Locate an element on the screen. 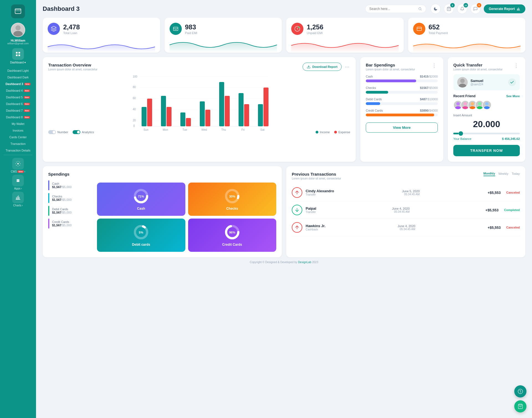 This screenshot has width=532, height=418. spendings-list: Cash $1,567/$5,000 Checks $1,567/$5,000 is located at coordinates (70, 216).